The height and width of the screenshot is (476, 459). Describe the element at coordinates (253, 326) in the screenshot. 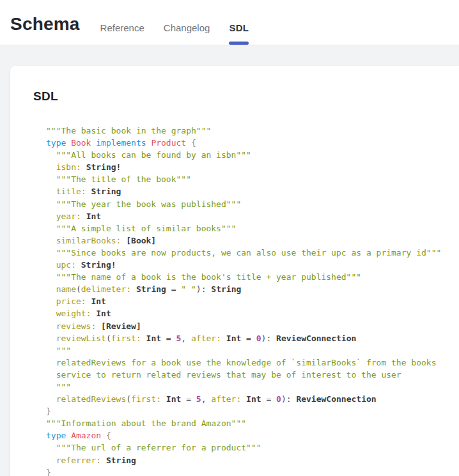

I see `code-line: reviews: [Review]` at that location.